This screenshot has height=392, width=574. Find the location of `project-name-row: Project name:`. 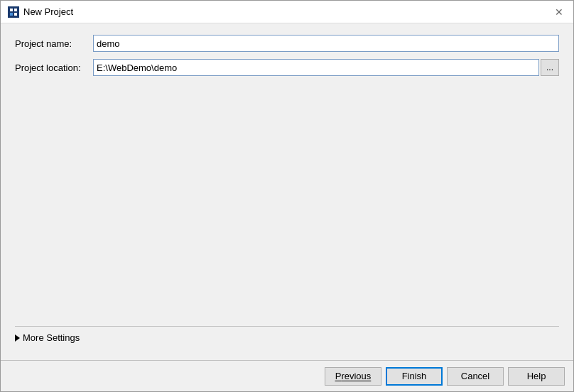

project-name-row: Project name: is located at coordinates (287, 43).